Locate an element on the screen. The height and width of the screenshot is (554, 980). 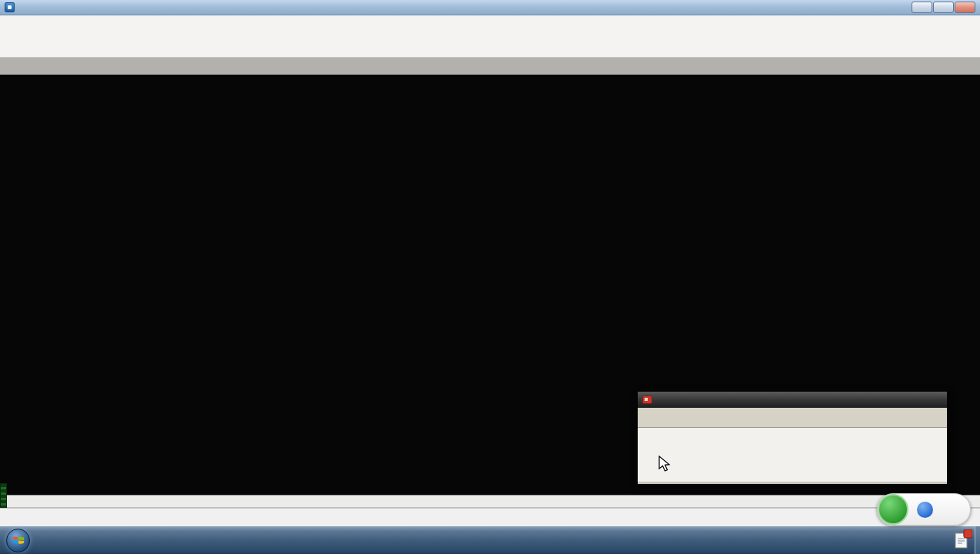
document-tab-bar is located at coordinates (490, 66).